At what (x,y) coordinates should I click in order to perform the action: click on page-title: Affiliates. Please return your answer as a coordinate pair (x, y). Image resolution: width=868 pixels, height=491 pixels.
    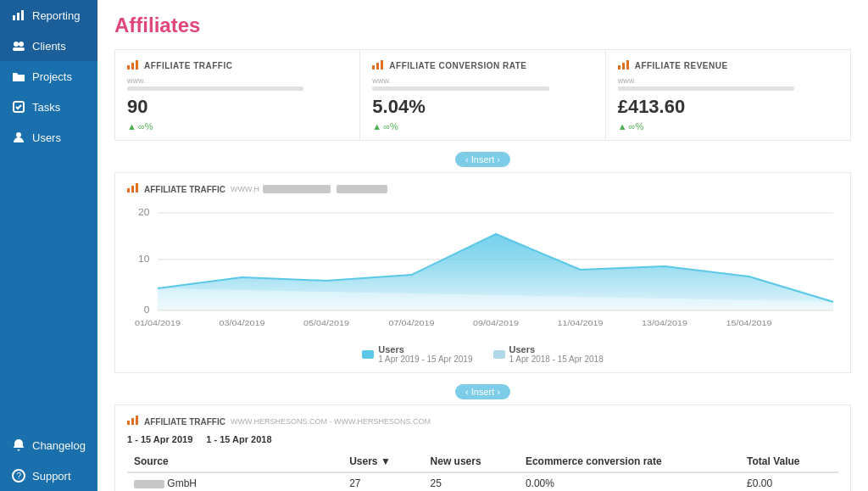
    Looking at the image, I should click on (483, 25).